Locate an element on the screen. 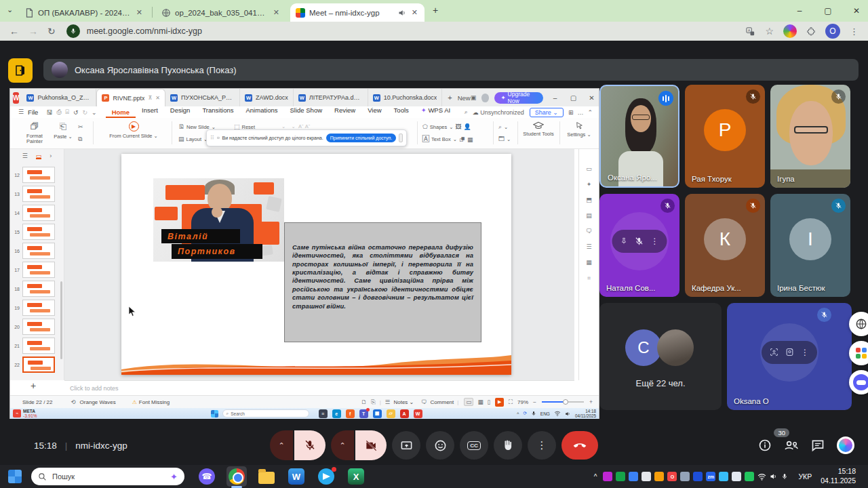 This screenshot has width=868, height=488. menu-item: Animations is located at coordinates (262, 113).